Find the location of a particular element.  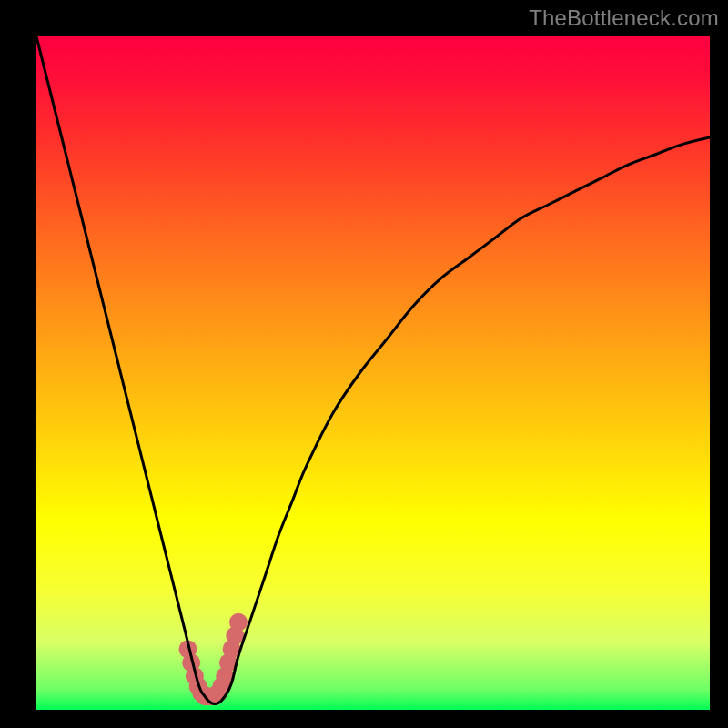

bottom-dot is located at coordinates (238, 622).